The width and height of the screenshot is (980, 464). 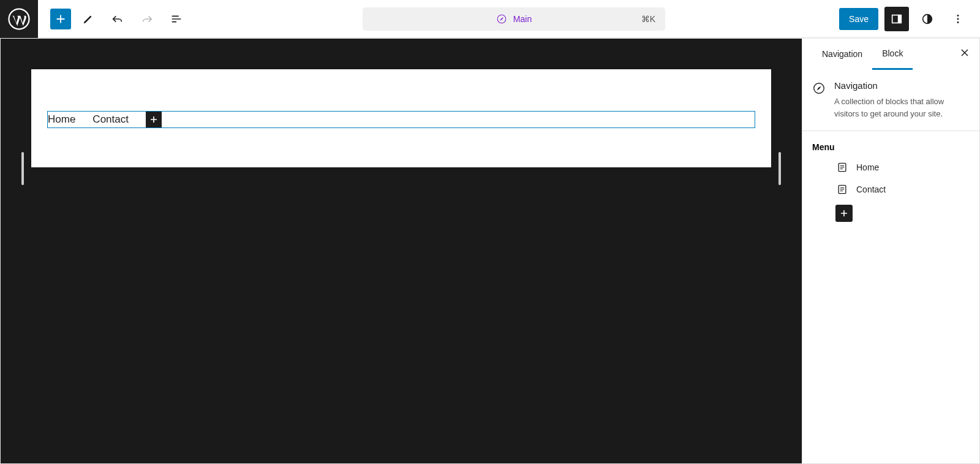 What do you see at coordinates (859, 19) in the screenshot?
I see `save-button: Save` at bounding box center [859, 19].